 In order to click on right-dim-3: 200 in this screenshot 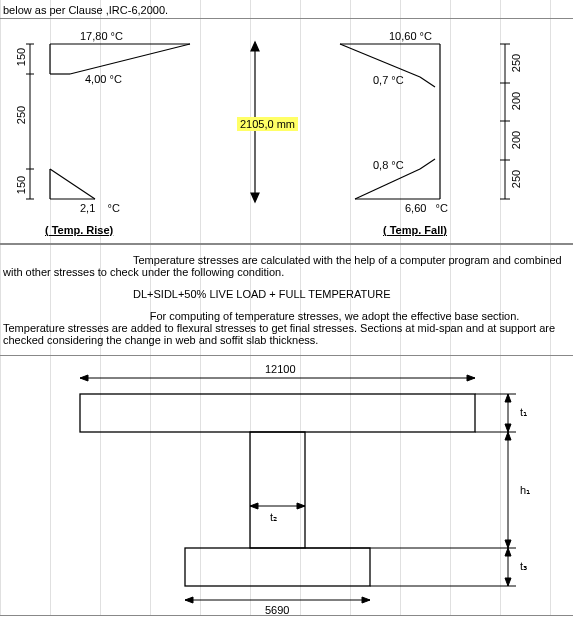, I will do `click(516, 140)`.